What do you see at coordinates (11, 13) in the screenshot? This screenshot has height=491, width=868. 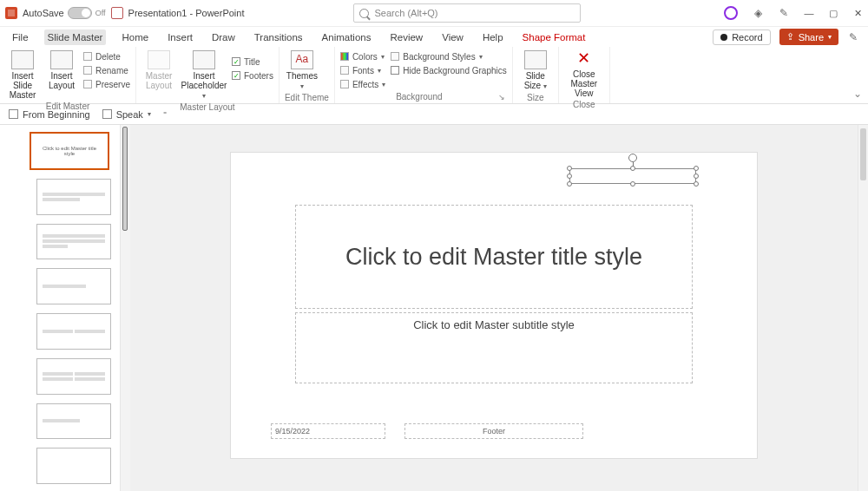 I see `powerpoint-icon` at bounding box center [11, 13].